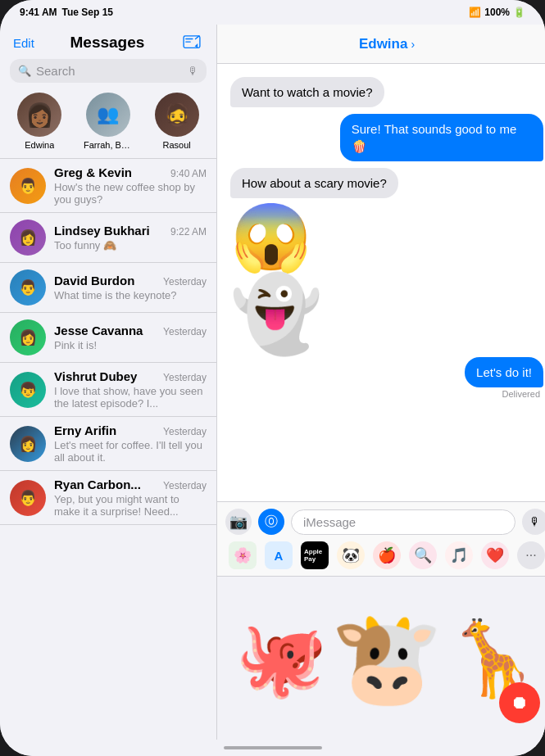 Image resolution: width=545 pixels, height=756 pixels. I want to click on message-row-6: Let's do it! Delivered, so click(387, 378).